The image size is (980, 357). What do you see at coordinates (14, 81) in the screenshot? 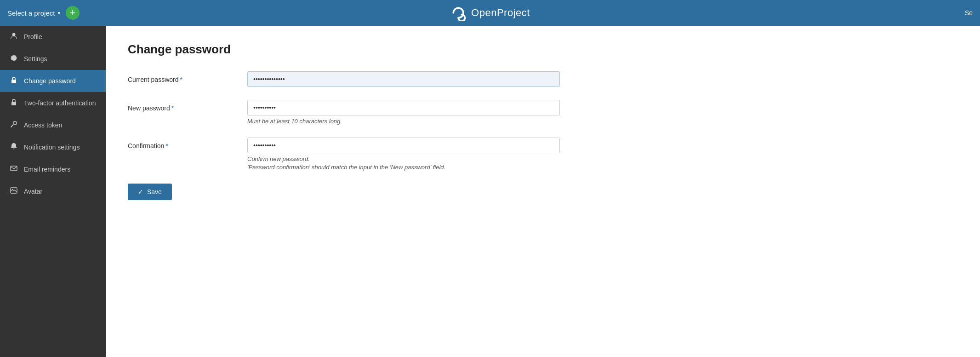
I see `lock-icon` at bounding box center [14, 81].